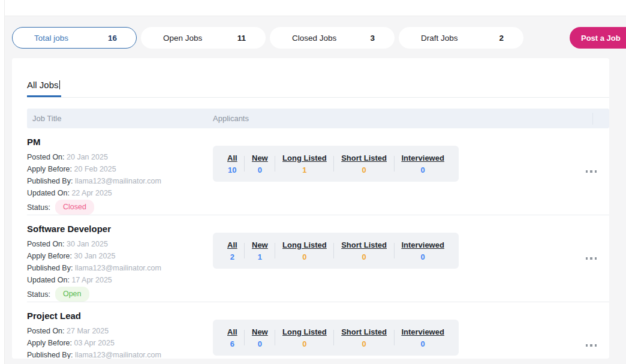  I want to click on sidebar-edge, so click(2, 182).